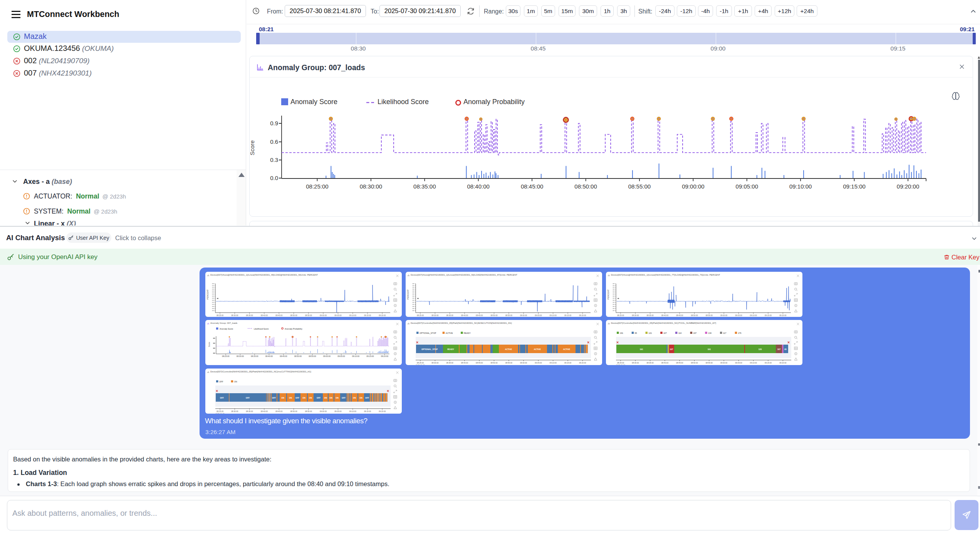 The image size is (980, 537). What do you see at coordinates (680, 333) in the screenshot?
I see `svg-text: 114` at bounding box center [680, 333].